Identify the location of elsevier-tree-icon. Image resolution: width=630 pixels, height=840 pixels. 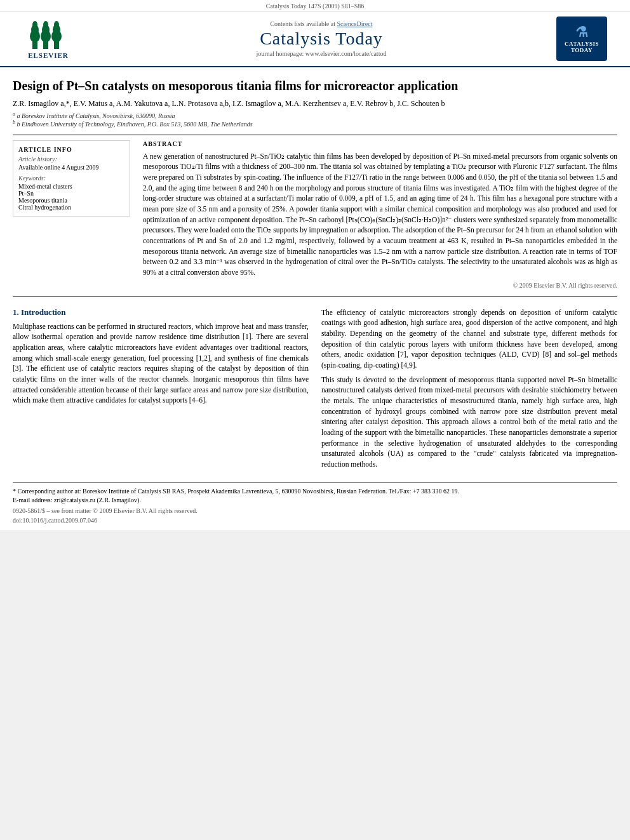
(48, 34).